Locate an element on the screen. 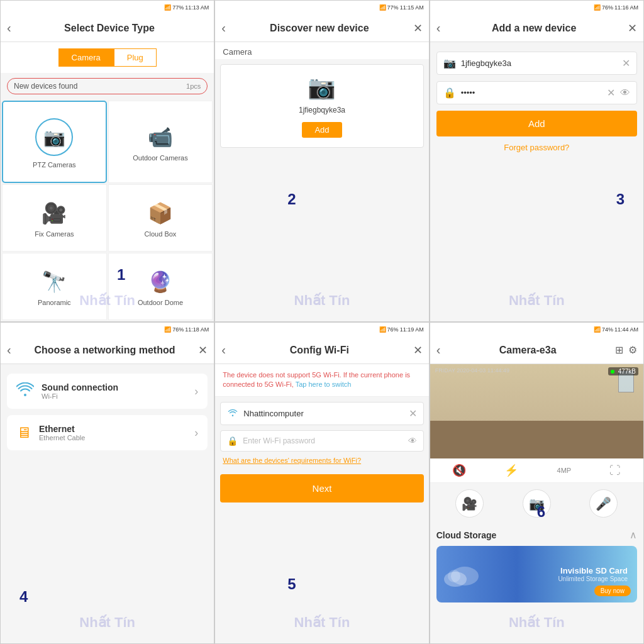 Image resolution: width=644 pixels, height=644 pixels. outdoor-cameras-item: 📹 Outdoor Cameras is located at coordinates (161, 142).